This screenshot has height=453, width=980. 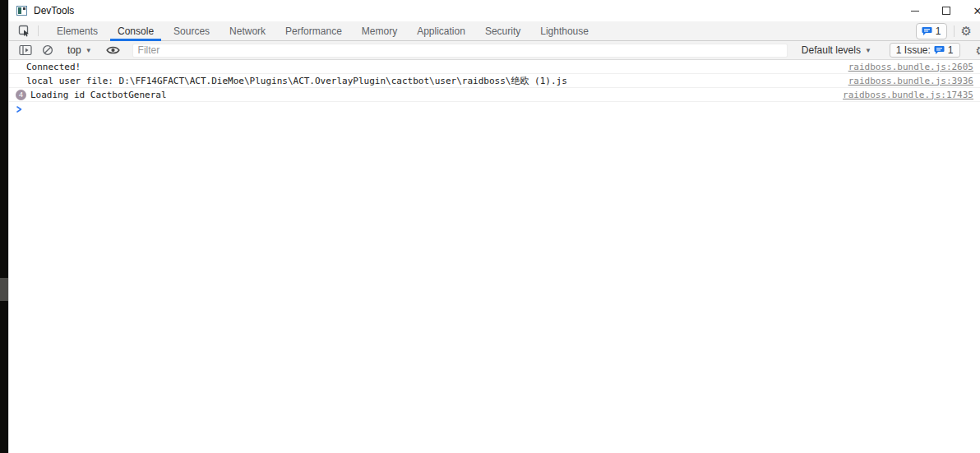 I want to click on console-message-text: Connected!, so click(x=53, y=67).